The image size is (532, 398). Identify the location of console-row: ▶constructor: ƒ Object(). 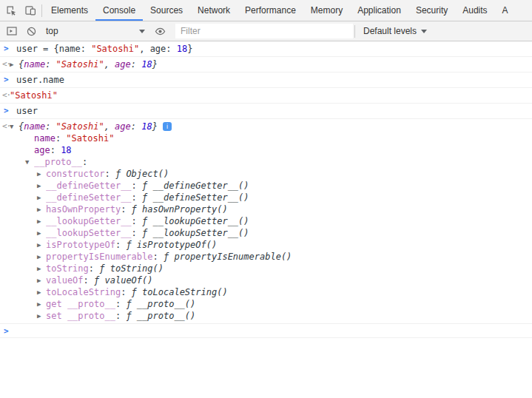
(266, 174).